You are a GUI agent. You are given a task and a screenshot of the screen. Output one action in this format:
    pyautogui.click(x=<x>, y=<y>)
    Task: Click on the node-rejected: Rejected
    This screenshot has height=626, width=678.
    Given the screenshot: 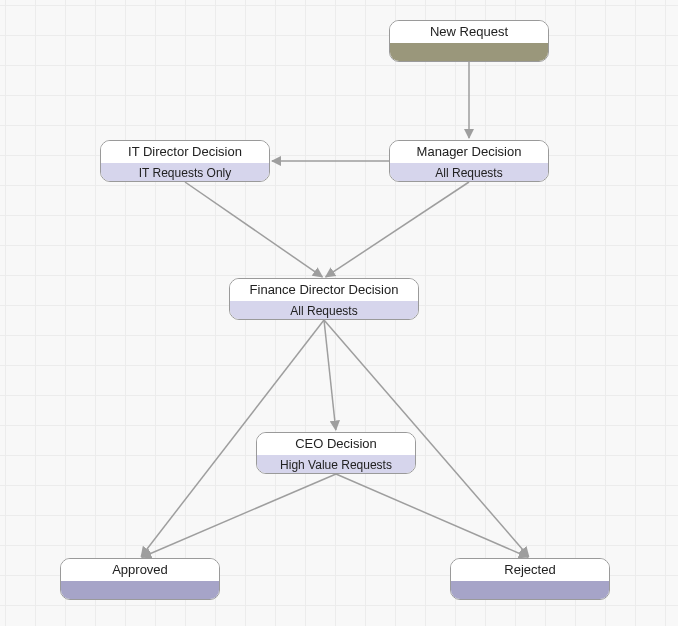 What is the action you would take?
    pyautogui.click(x=530, y=579)
    